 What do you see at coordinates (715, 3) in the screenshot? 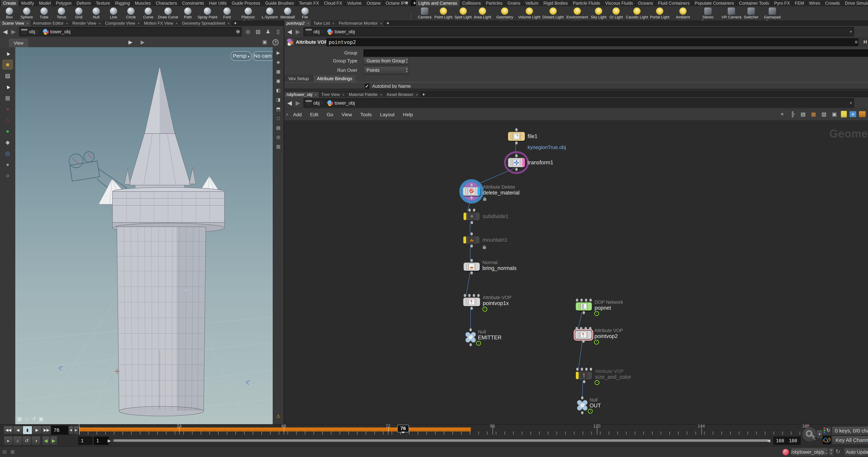
I see `shelf-tab-populate-containers: Populate Containers` at bounding box center [715, 3].